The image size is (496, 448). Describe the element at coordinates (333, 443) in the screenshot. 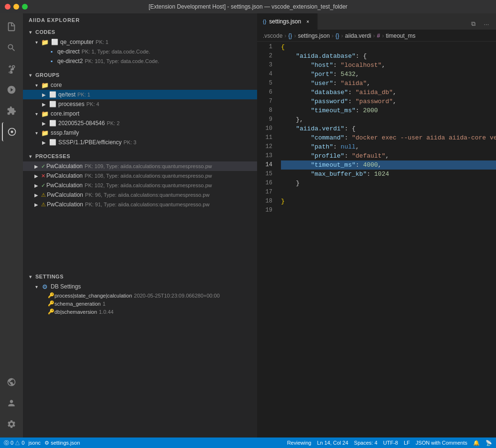

I see `cursor-position-status: Ln 14, Col 24` at that location.